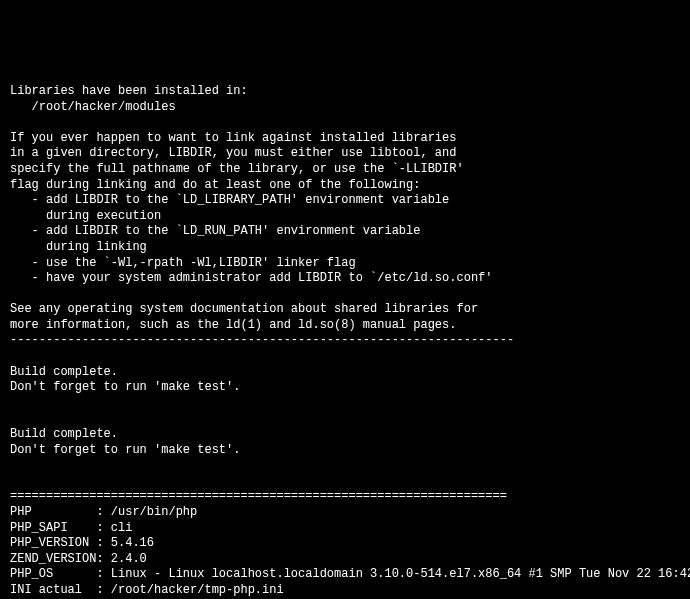 This screenshot has width=690, height=599. Describe the element at coordinates (129, 91) in the screenshot. I see `lib-install-msg: Libraries have been installed in:` at that location.